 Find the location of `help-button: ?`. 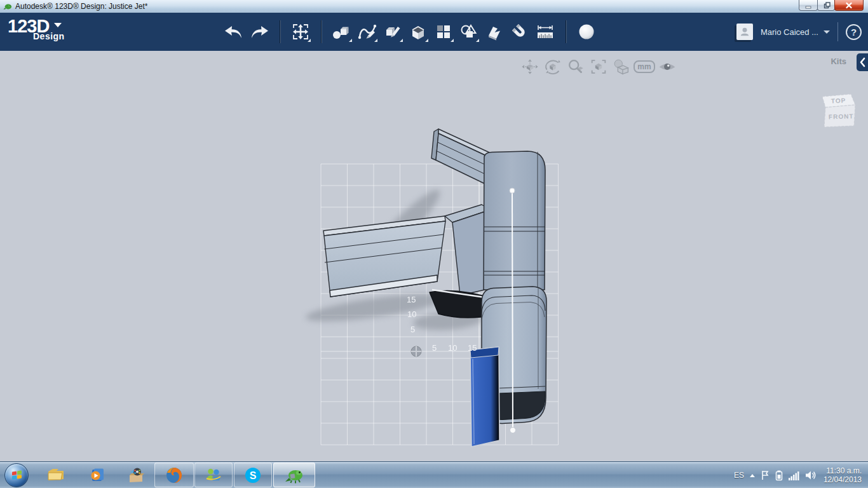

help-button: ? is located at coordinates (854, 32).